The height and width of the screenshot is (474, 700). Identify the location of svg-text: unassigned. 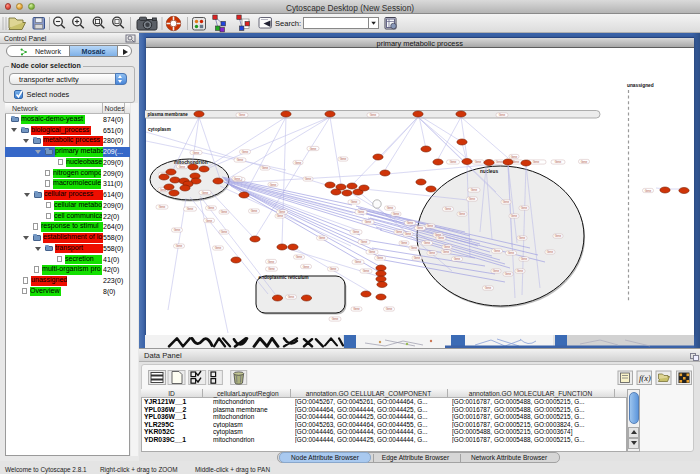
(640, 86).